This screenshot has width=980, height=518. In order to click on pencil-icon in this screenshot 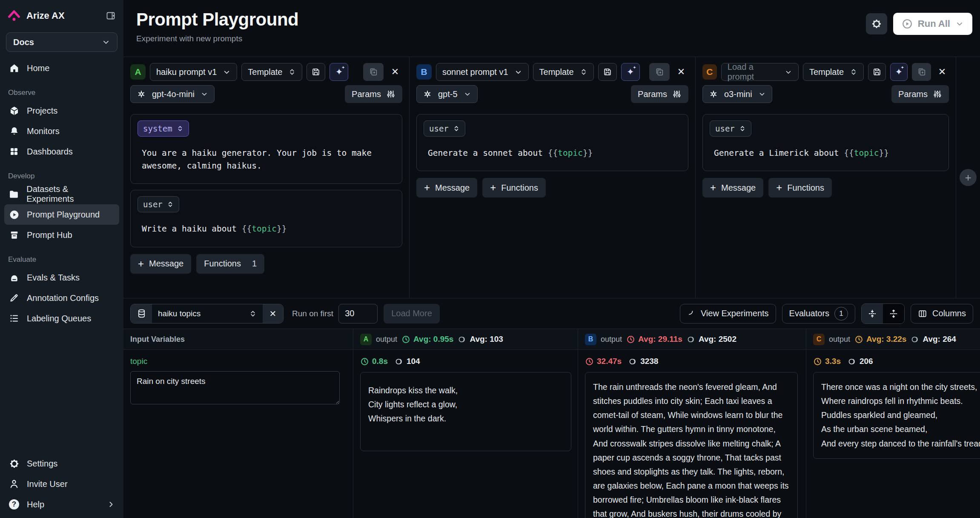, I will do `click(14, 298)`.